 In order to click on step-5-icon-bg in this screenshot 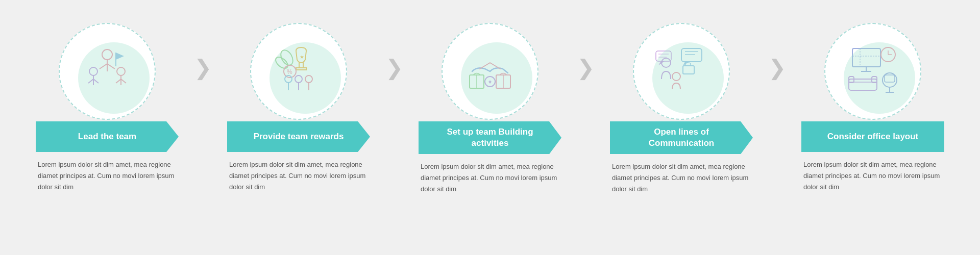, I will do `click(873, 71)`.